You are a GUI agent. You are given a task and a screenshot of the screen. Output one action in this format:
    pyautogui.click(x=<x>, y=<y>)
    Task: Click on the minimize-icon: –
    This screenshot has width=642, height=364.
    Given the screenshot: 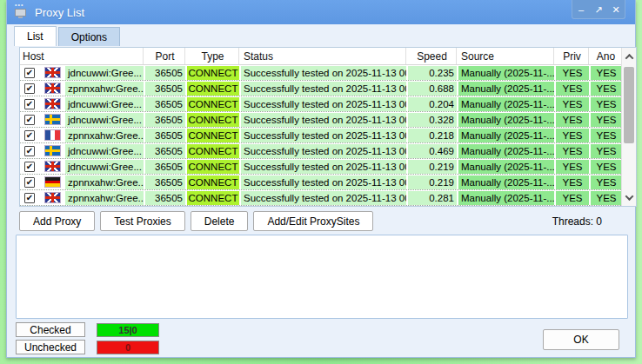 What is the action you would take?
    pyautogui.click(x=581, y=10)
    